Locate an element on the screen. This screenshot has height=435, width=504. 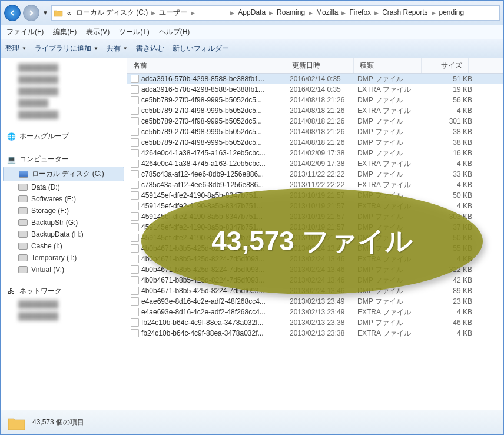
sidebar-drive-item: Temporary (T:) is located at coordinates (64, 258).